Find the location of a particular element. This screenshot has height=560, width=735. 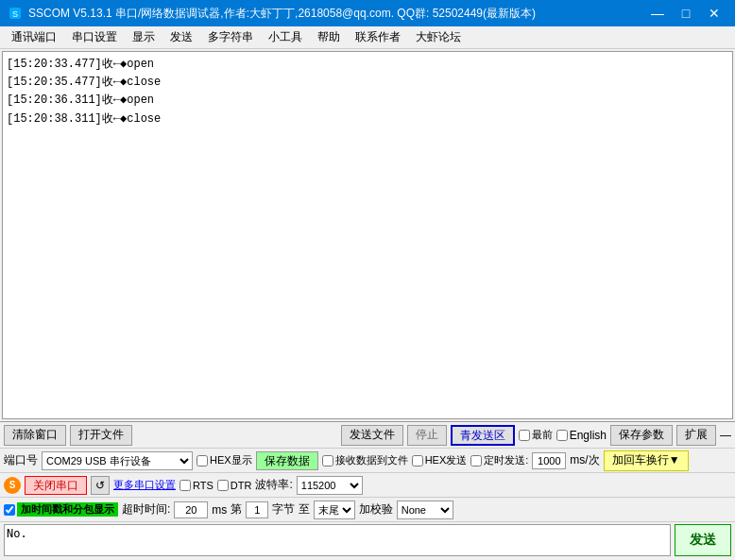

send-button: 发送 is located at coordinates (703, 540).